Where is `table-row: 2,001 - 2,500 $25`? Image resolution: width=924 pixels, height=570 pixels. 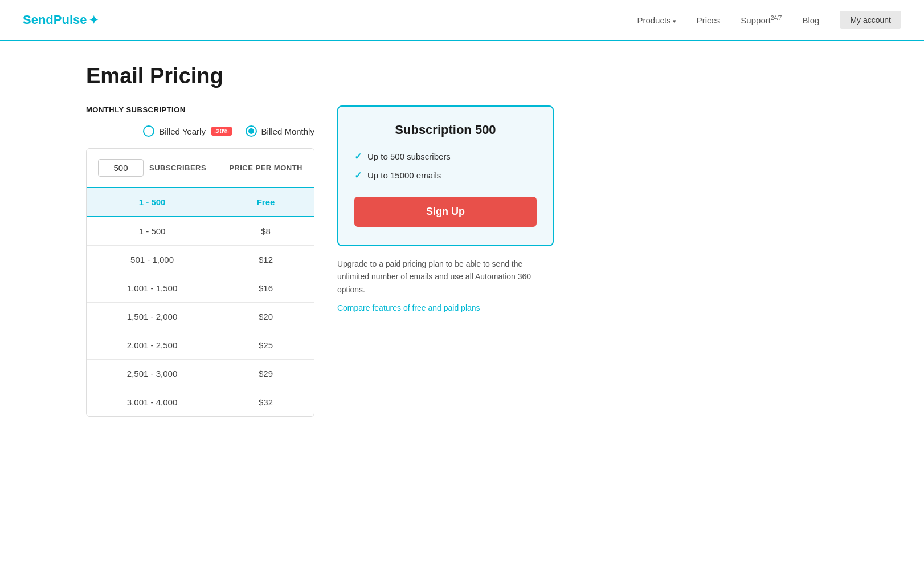 table-row: 2,001 - 2,500 $25 is located at coordinates (201, 345).